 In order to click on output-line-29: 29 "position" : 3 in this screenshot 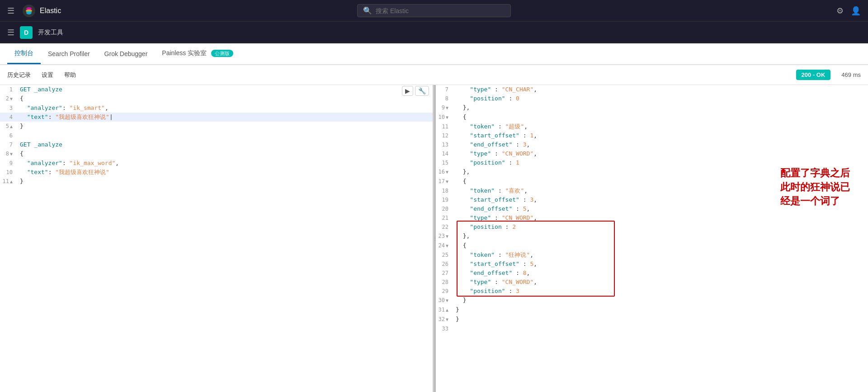, I will do `click(652, 291)`.